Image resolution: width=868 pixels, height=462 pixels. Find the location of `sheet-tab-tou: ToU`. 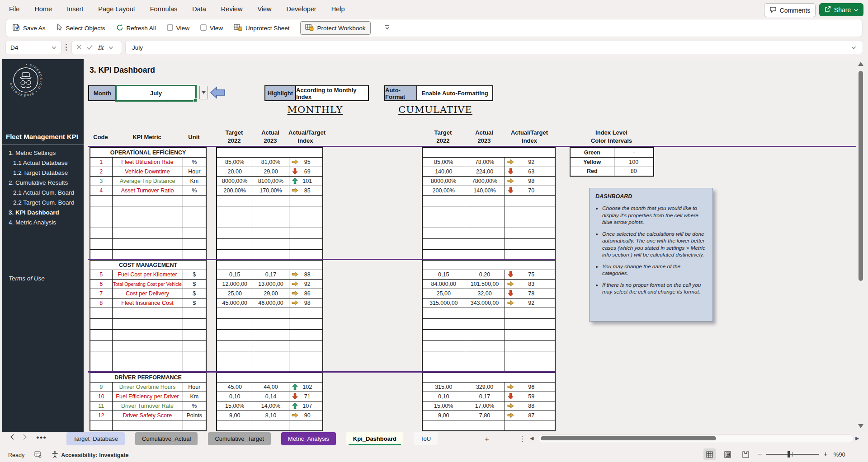

sheet-tab-tou: ToU is located at coordinates (426, 439).